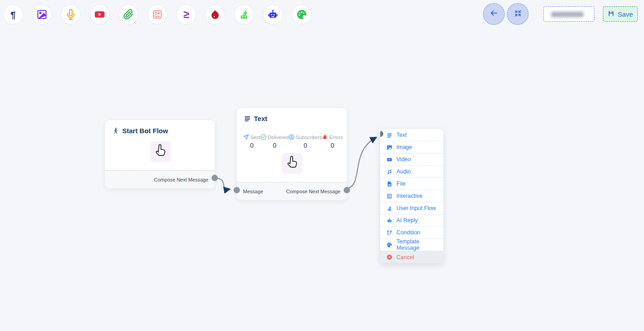 This screenshot has height=331, width=644. I want to click on text-output-label: Compose Next Message, so click(313, 191).